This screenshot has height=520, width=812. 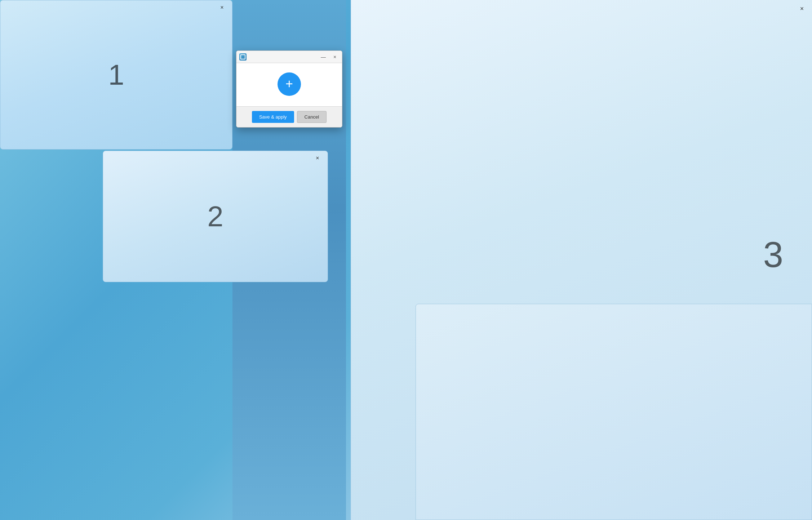 What do you see at coordinates (335, 57) in the screenshot?
I see `dialog-close-button: ×` at bounding box center [335, 57].